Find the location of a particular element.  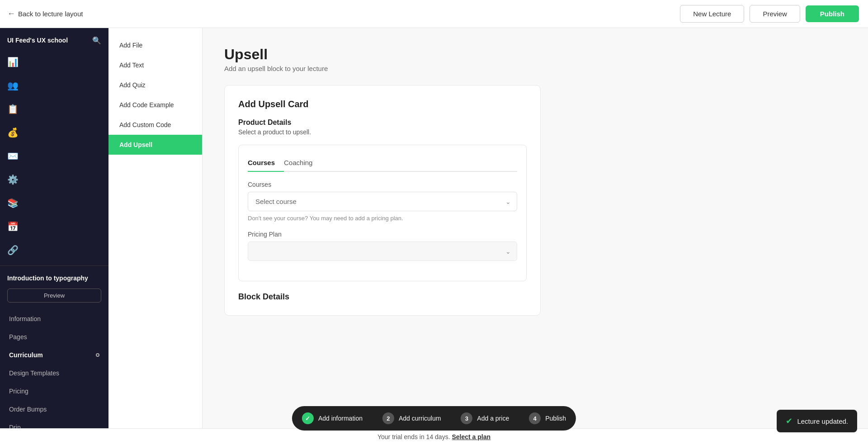

step2-circle: 2 is located at coordinates (388, 418).